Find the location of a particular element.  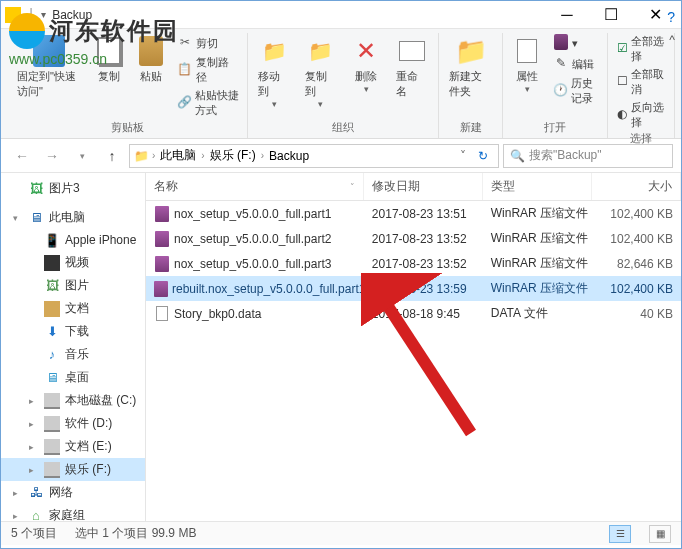

breadcrumb: 📁 › 此电脑 › 娱乐 (F:) › Backup ˅ ↻ is located at coordinates (314, 156).